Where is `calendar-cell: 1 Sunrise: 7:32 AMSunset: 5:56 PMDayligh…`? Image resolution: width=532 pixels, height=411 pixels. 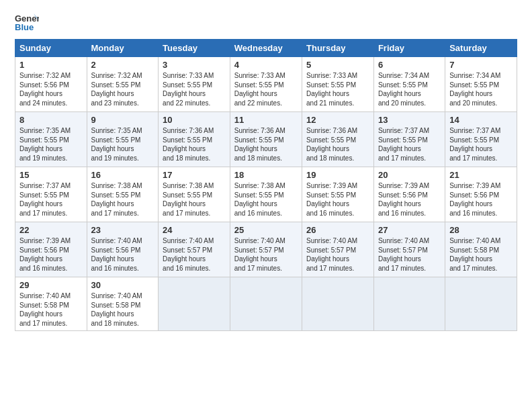 calendar-cell: 1 Sunrise: 7:32 AMSunset: 5:56 PMDayligh… is located at coordinates (51, 85).